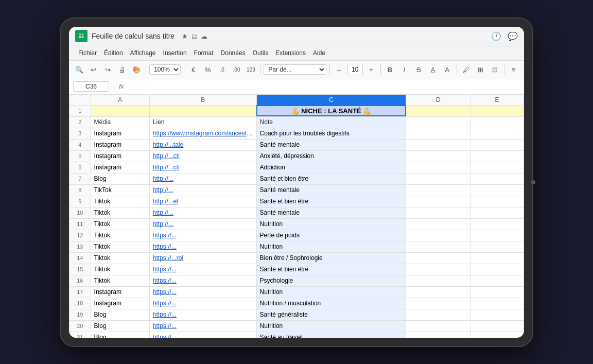 Image resolution: width=593 pixels, height=364 pixels. Describe the element at coordinates (332, 247) in the screenshot. I see `cell-c13: Nutrition` at that location.